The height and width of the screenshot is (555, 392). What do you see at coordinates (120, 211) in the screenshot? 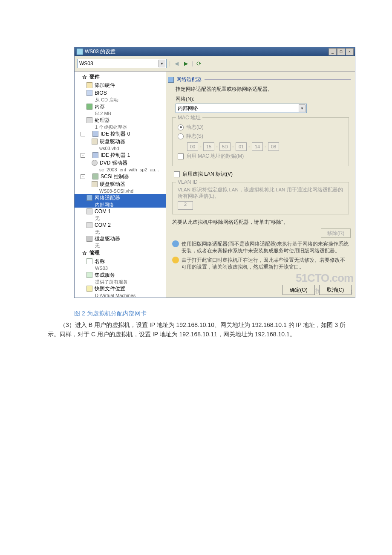
I see `com1-item: COM 1` at bounding box center [120, 211].